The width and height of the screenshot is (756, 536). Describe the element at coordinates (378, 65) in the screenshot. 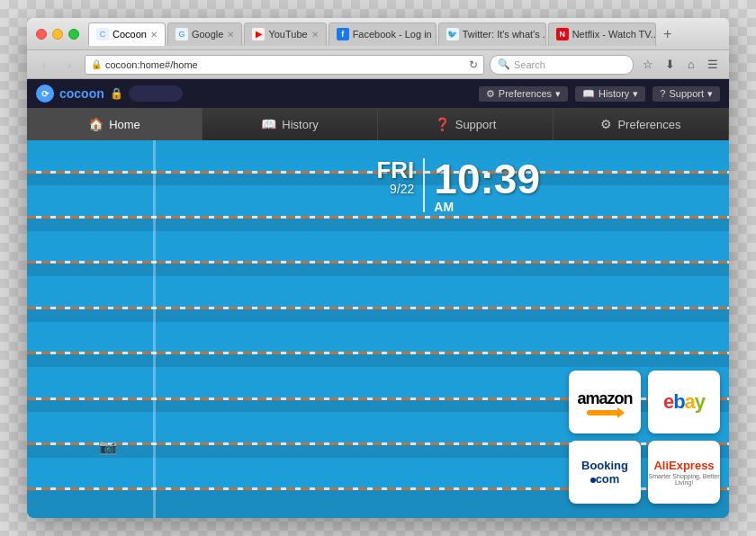

I see `address-bar: ‹ › 🔒 cocoon:home#/home ↻ 🔍 Search ☆ ⬇ ⌂…` at that location.